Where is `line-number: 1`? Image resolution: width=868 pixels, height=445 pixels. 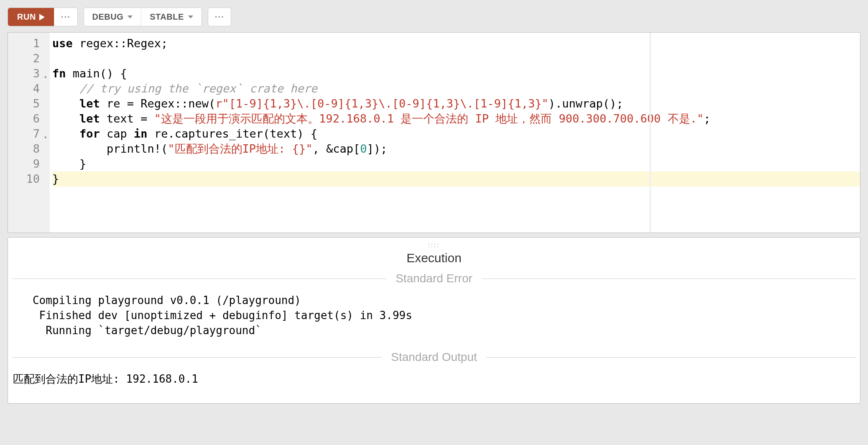 line-number: 1 is located at coordinates (24, 43).